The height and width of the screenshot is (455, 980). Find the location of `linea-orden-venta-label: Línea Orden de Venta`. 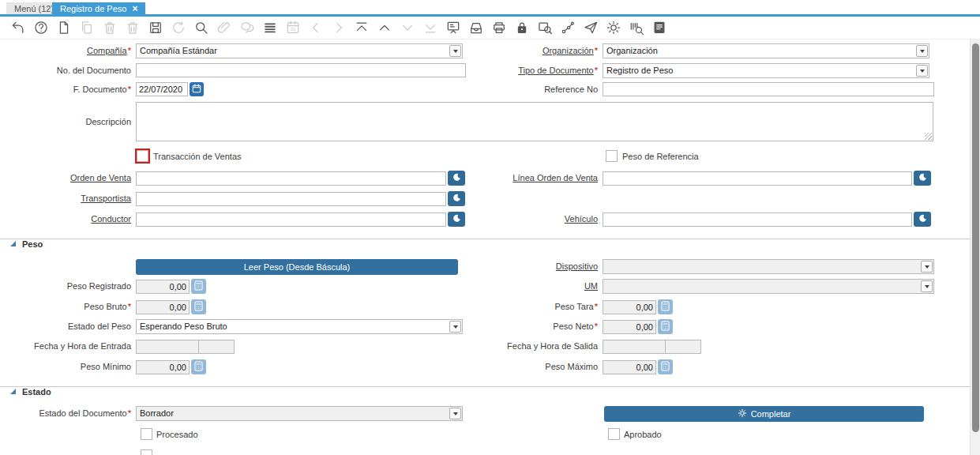

linea-orden-venta-label: Línea Orden de Venta is located at coordinates (535, 179).